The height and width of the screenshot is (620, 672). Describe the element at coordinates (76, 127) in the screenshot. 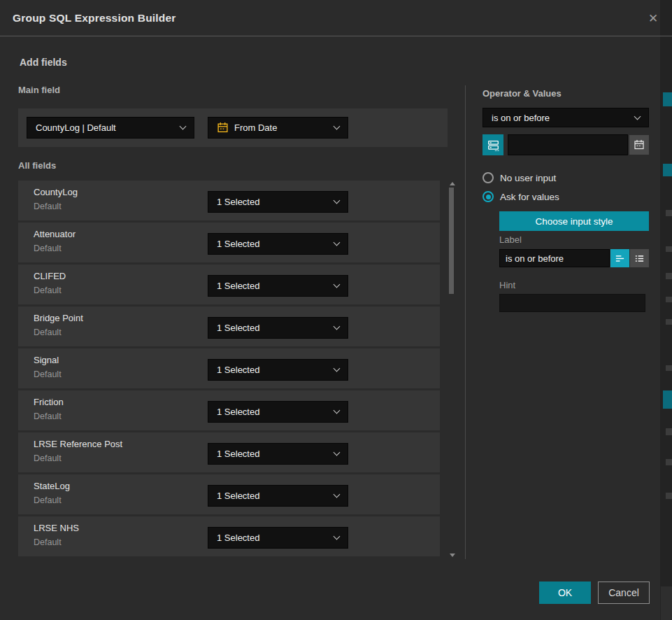

I see `main-field-source-value: CountyLog | Default` at that location.